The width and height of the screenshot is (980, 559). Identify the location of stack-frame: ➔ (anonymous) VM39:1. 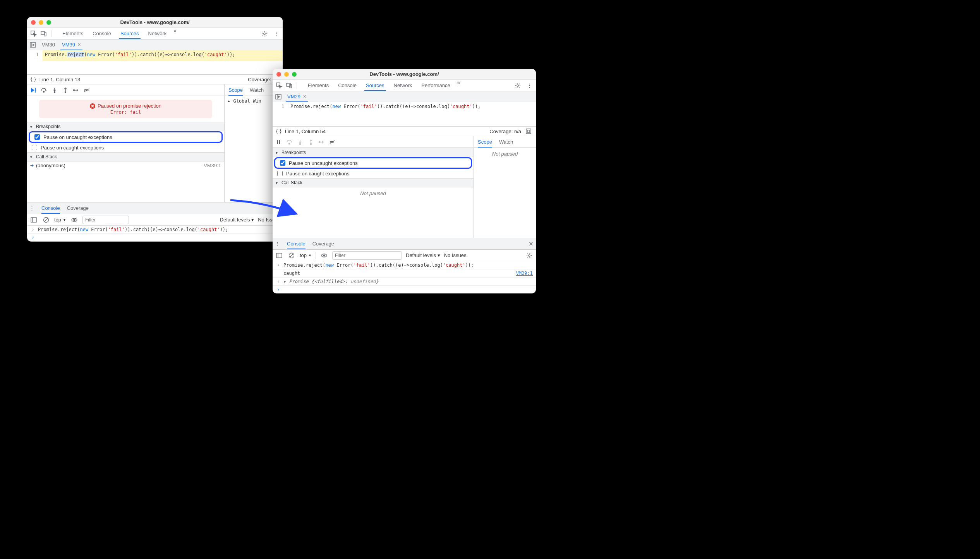
(125, 166).